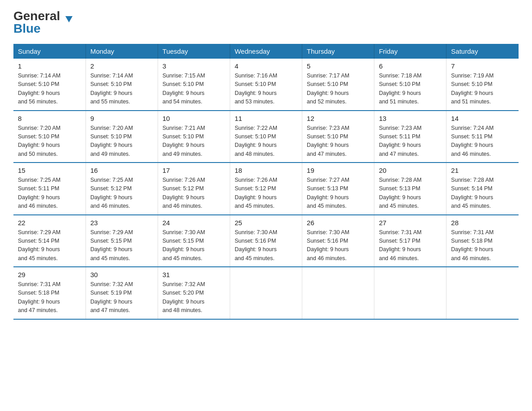 The image size is (532, 411). What do you see at coordinates (483, 66) in the screenshot?
I see `day-number: 7` at bounding box center [483, 66].